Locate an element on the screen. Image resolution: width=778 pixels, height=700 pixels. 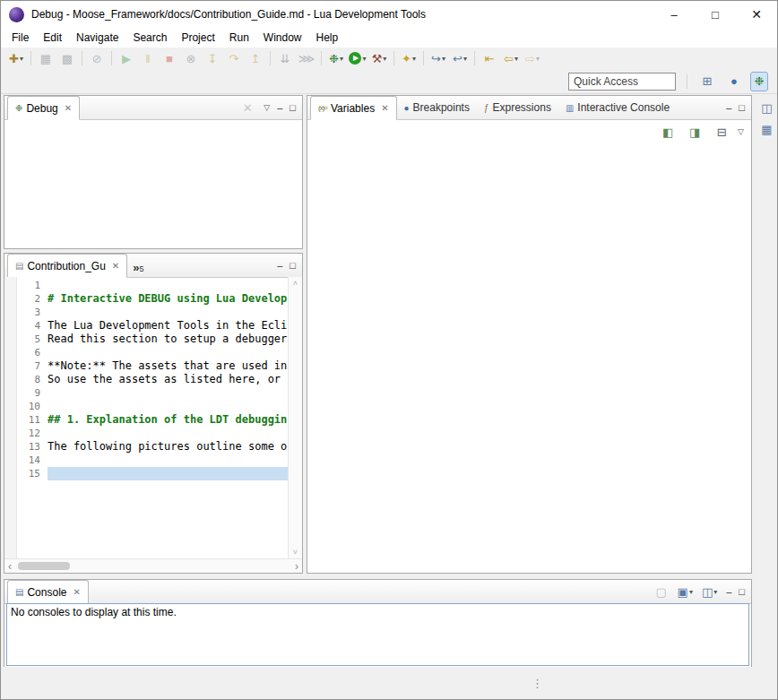
external-tools-button: ⚒▾ is located at coordinates (379, 58).